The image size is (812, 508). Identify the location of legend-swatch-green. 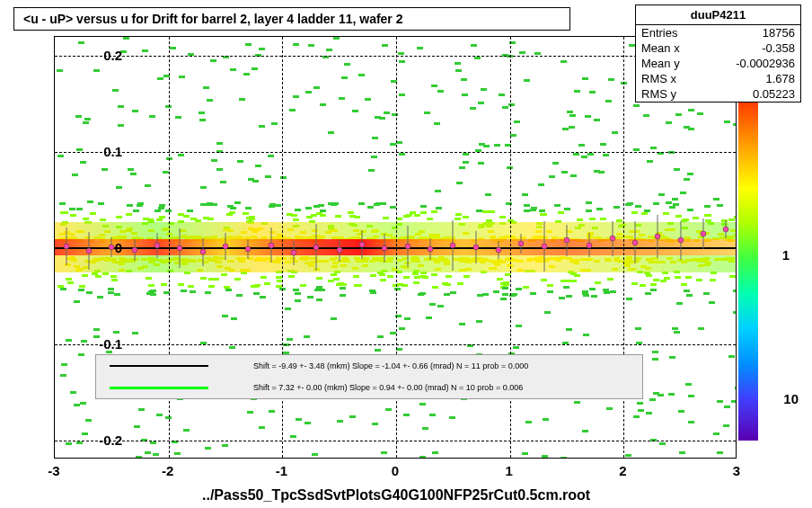
(159, 388).